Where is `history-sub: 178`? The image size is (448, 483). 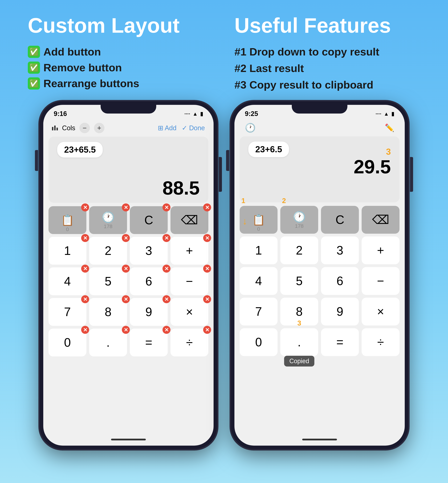 history-sub: 178 is located at coordinates (108, 226).